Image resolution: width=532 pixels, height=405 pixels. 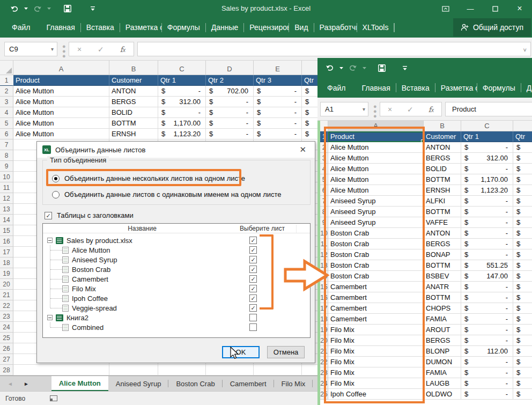 I want to click on cell-D23: $, so click(x=522, y=373).